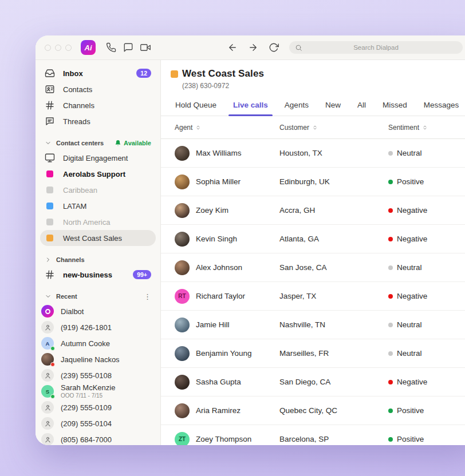 The height and width of the screenshot is (476, 465). What do you see at coordinates (50, 73) in the screenshot?
I see `inbox-icon` at bounding box center [50, 73].